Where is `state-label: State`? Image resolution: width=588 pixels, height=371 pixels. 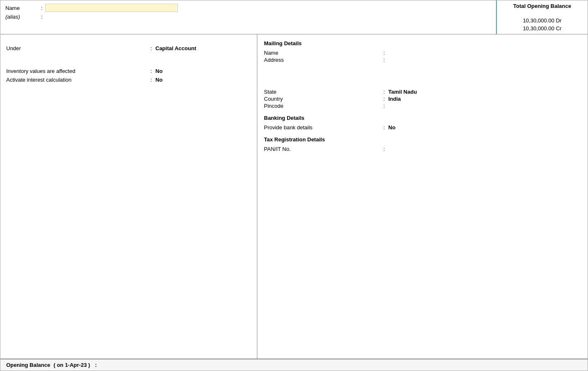 state-label: State is located at coordinates (322, 92).